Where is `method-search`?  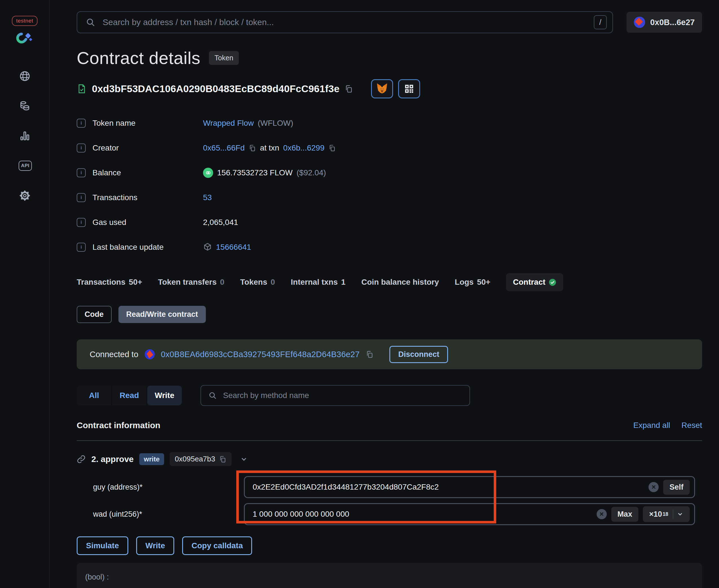
method-search is located at coordinates (335, 396).